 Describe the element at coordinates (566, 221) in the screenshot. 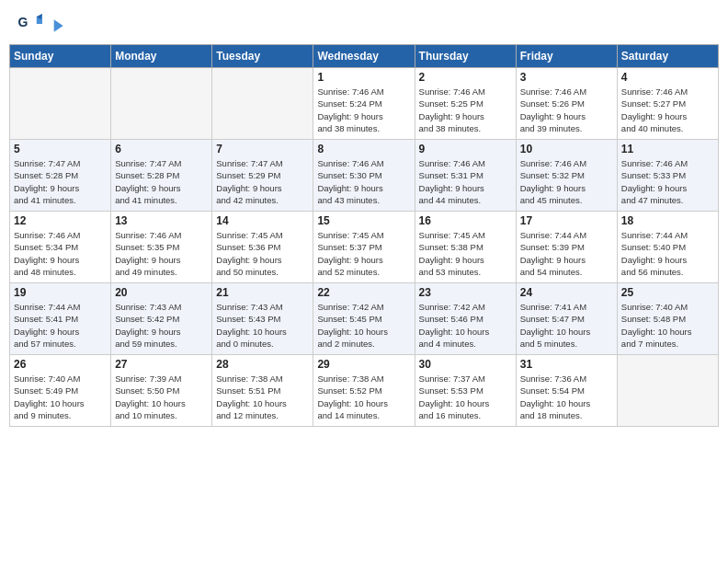

I see `day-number: 17` at that location.